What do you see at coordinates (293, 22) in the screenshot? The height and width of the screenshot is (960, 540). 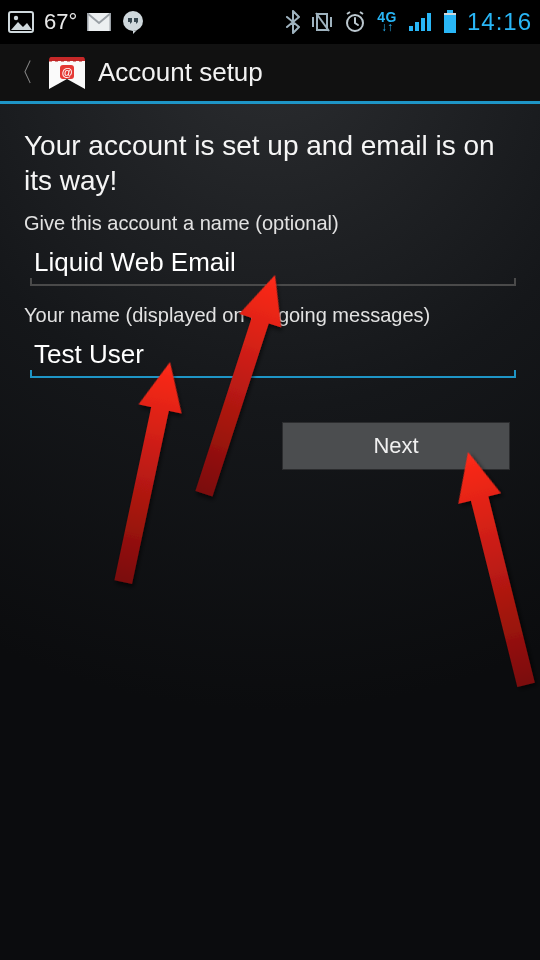 I see `bluetooth-icon` at bounding box center [293, 22].